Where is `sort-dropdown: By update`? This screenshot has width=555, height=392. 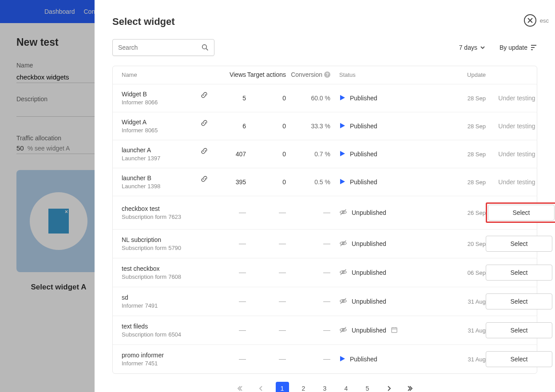 sort-dropdown: By update is located at coordinates (519, 48).